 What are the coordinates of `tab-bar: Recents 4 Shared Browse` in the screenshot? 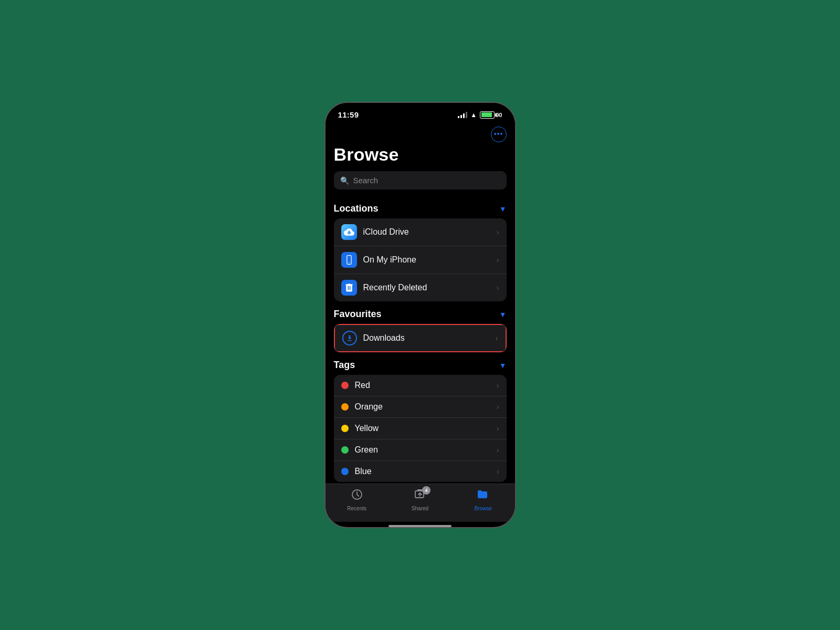 It's located at (420, 503).